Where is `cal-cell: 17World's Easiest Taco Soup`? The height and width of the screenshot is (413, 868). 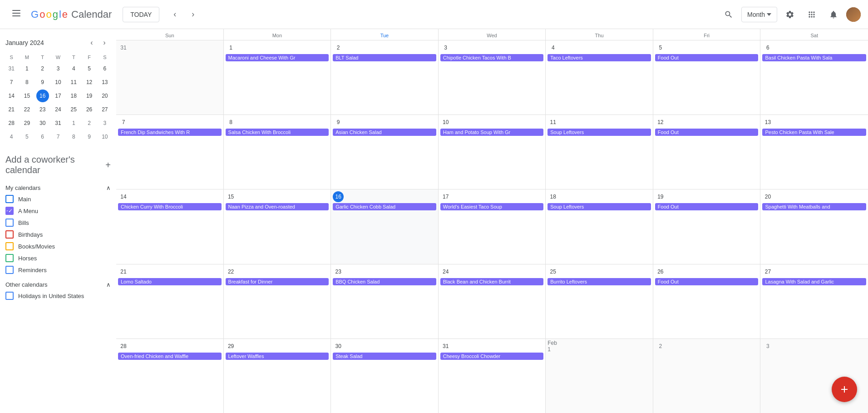
cal-cell: 17World's Easiest Taco Soup is located at coordinates (492, 226).